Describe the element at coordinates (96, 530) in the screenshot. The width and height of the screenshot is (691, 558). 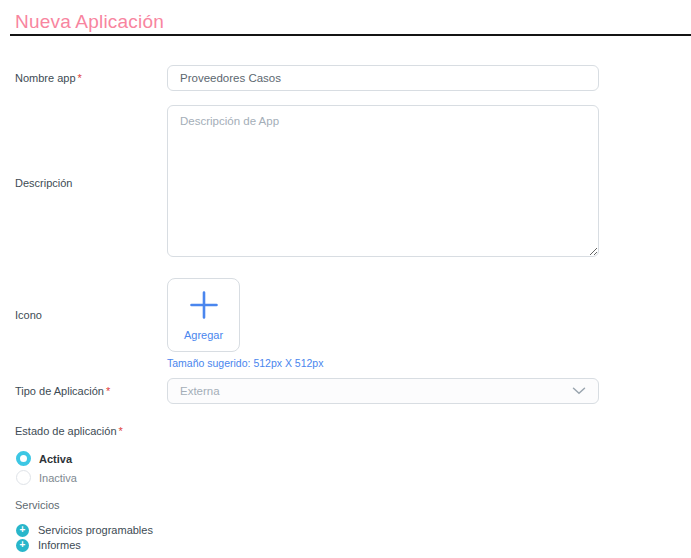
I see `service-item-label: Servicios programables` at that location.